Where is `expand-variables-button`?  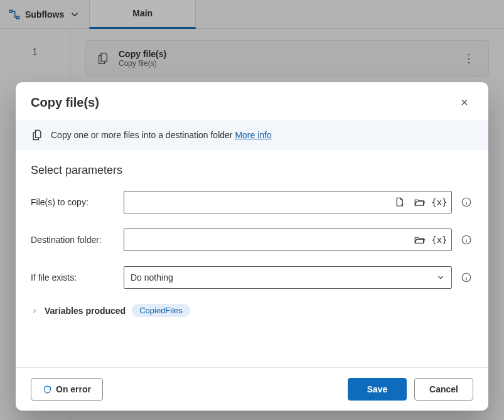 expand-variables-button is located at coordinates (35, 311).